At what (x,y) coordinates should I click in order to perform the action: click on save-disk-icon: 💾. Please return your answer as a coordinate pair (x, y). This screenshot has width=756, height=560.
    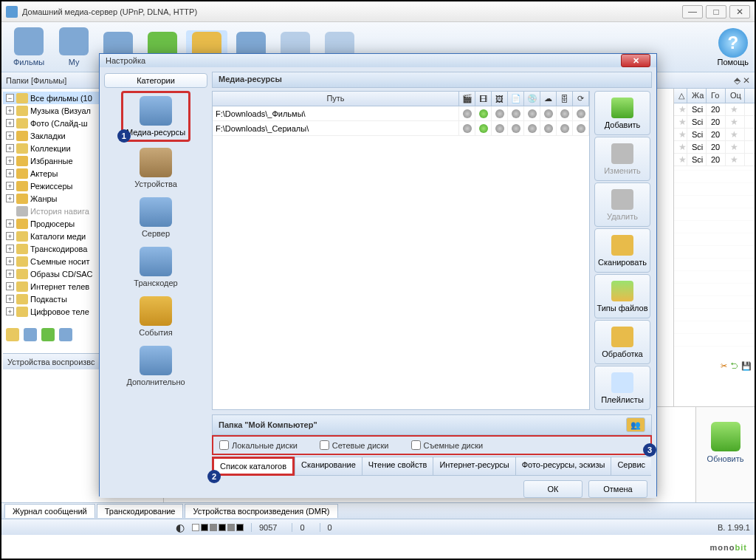
    Looking at the image, I should click on (746, 366).